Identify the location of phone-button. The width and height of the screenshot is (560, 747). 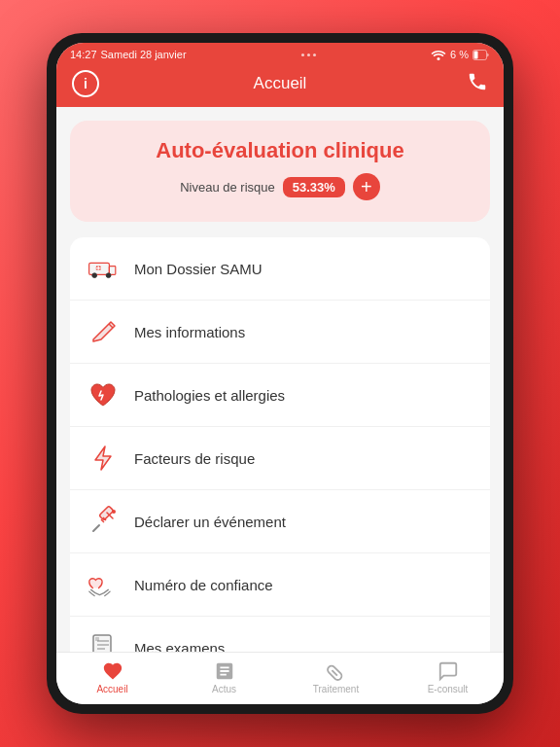
(477, 84).